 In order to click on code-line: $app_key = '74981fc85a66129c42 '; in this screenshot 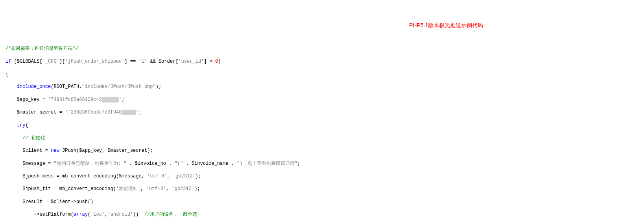, I will do `click(323, 100)`.